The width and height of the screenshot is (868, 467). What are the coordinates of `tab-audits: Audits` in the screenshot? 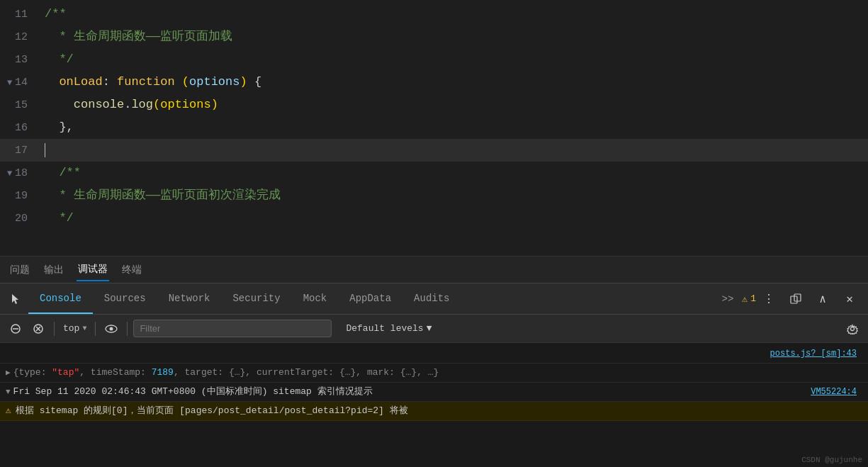 It's located at (432, 299).